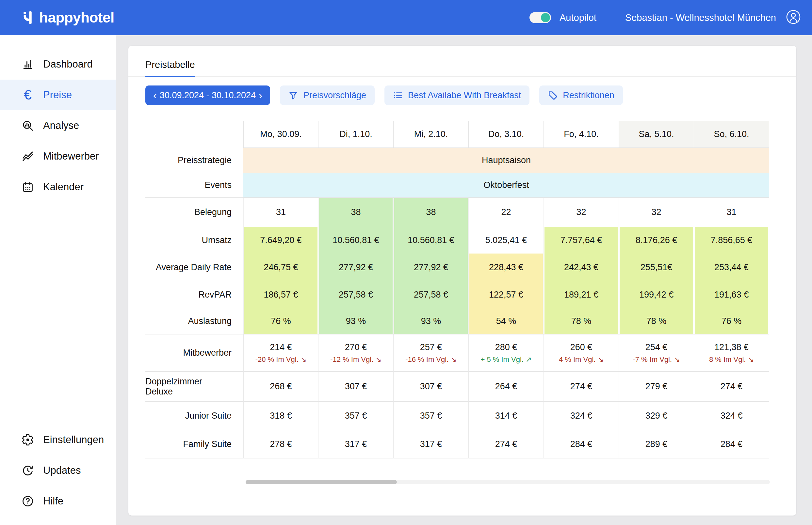  Describe the element at coordinates (194, 160) in the screenshot. I see `strategy-row-label: Preisstrategie` at that location.